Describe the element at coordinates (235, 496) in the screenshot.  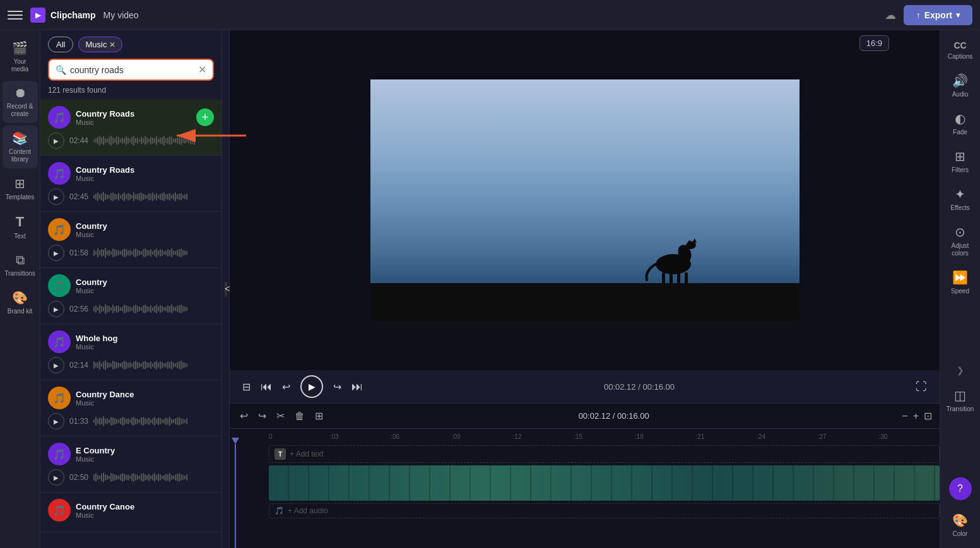
I see `playhead` at that location.